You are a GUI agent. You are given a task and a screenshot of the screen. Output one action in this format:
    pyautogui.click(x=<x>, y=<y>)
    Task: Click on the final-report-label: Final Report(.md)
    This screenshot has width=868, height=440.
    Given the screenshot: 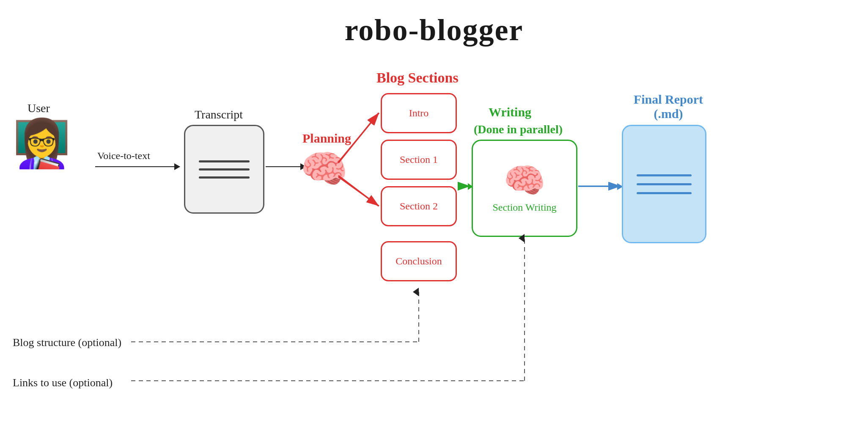 What is the action you would take?
    pyautogui.click(x=668, y=107)
    